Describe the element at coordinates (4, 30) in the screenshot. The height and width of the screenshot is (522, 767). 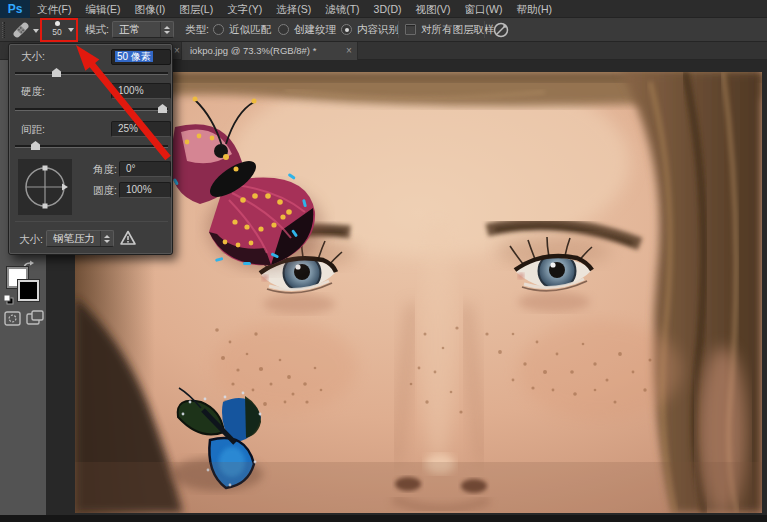
I see `options-bar-grip` at that location.